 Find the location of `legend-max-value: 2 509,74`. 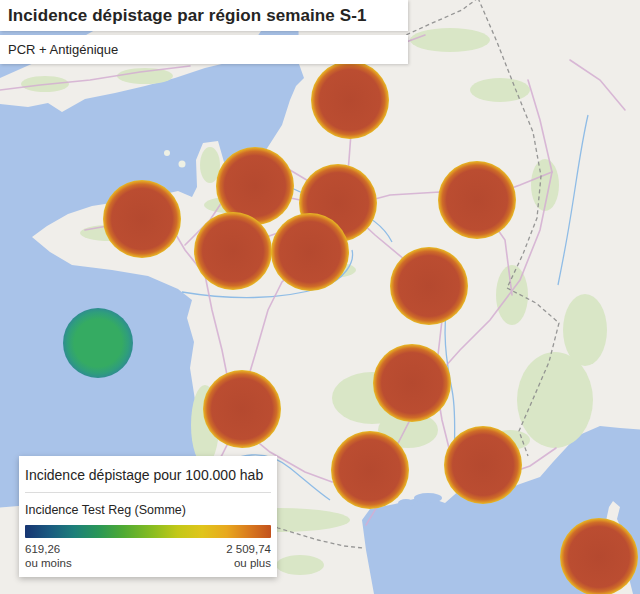

legend-max-value: 2 509,74 is located at coordinates (248, 549).